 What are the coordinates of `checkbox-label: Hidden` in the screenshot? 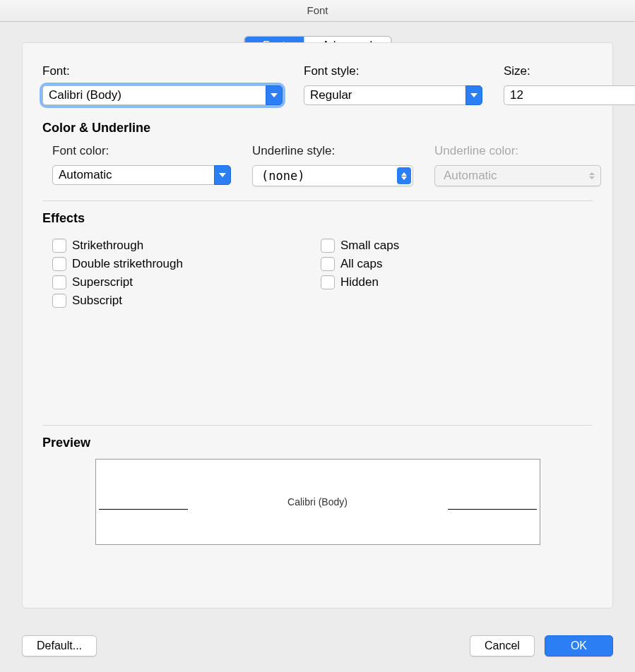 It's located at (360, 282).